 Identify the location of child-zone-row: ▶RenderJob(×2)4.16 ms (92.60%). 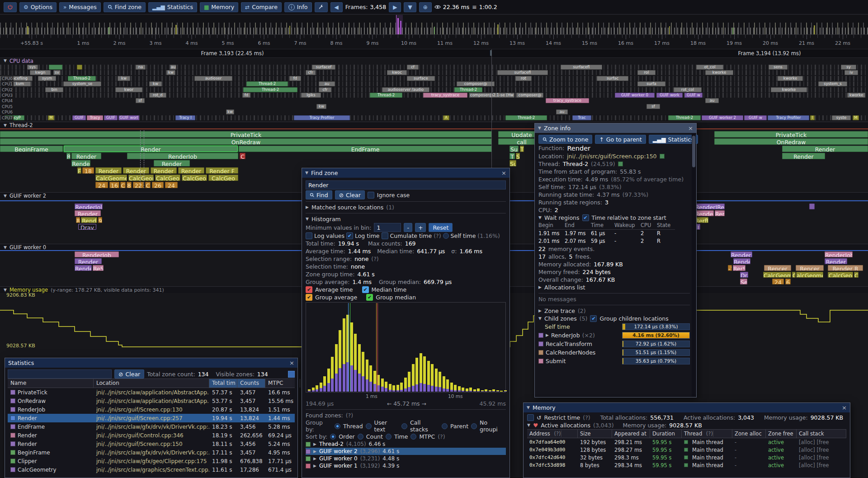
(614, 336).